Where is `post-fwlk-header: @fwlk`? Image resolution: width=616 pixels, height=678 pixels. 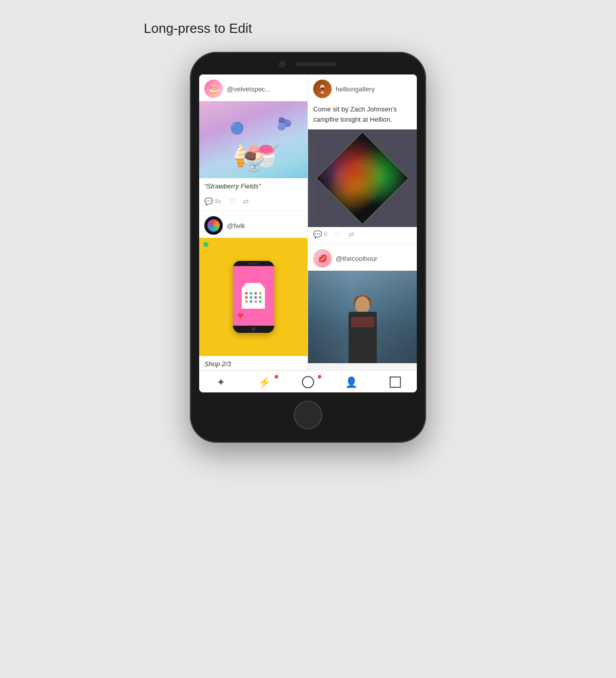
post-fwlk-header: @fwlk is located at coordinates (254, 224).